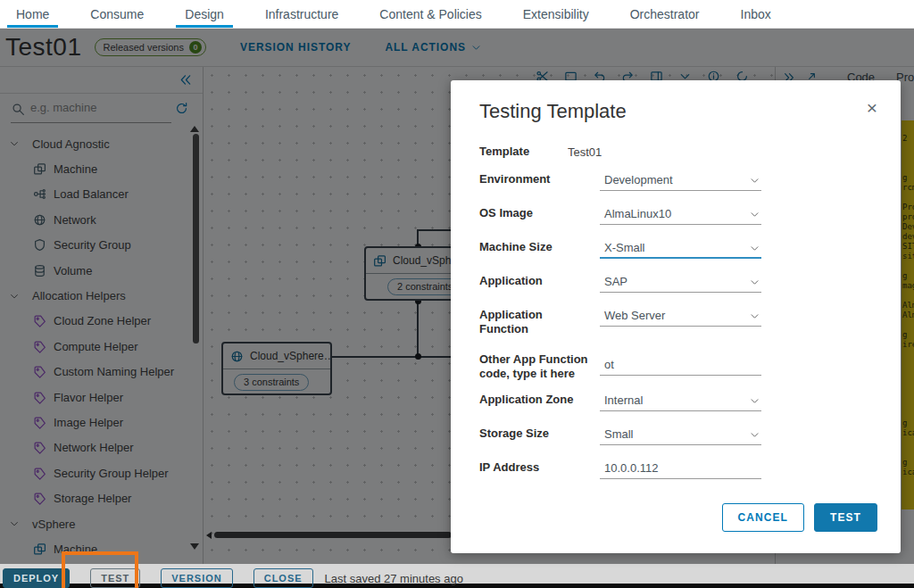 The width and height of the screenshot is (914, 588). What do you see at coordinates (295, 47) in the screenshot?
I see `version-history-link: VERSION HISTORY` at bounding box center [295, 47].